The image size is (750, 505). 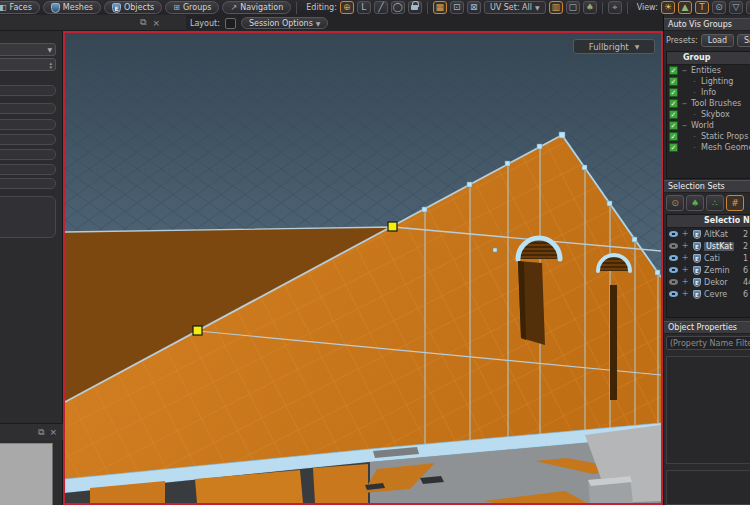 What do you see at coordinates (72, 8) in the screenshot?
I see `meshes-mode-button: Meshes` at bounding box center [72, 8].